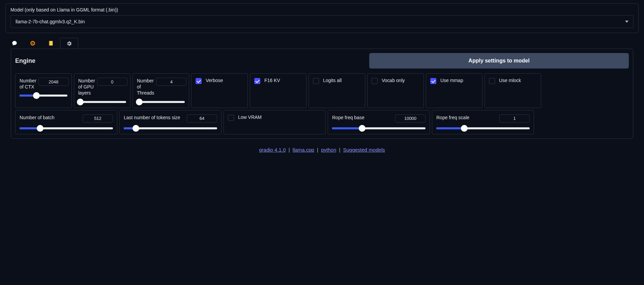 Image resolution: width=644 pixels, height=285 pixels. What do you see at coordinates (322, 22) in the screenshot?
I see `model-dropdown: llama-2-7b-chat.ggmlv3.q2_K.bin` at bounding box center [322, 22].